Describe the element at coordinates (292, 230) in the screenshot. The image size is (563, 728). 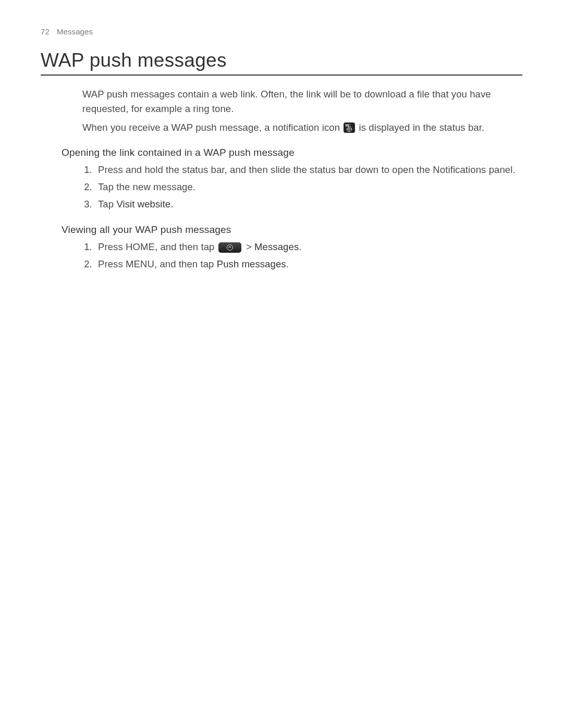
I see `subheading-viewing-all: Viewing all your WAP push messages` at that location.